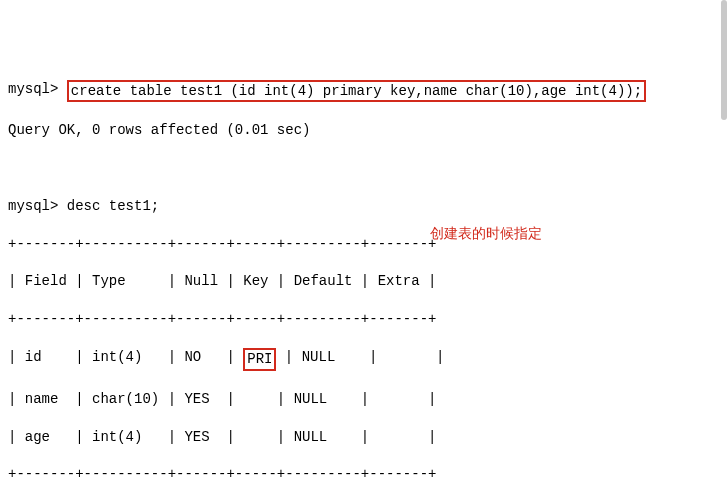 The image size is (727, 500). I want to click on t1-row-name: | name | char(10) | YES | | NULL | |, so click(364, 400).